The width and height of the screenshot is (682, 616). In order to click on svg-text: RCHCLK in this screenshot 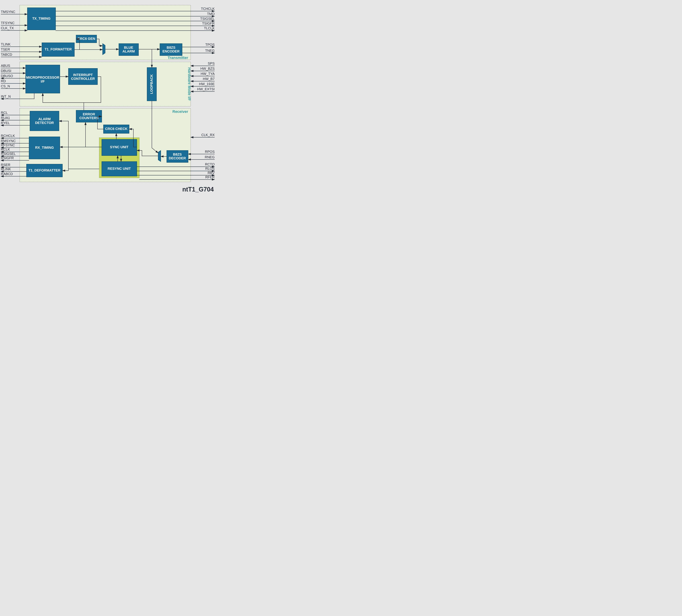, I will do `click(8, 136)`.